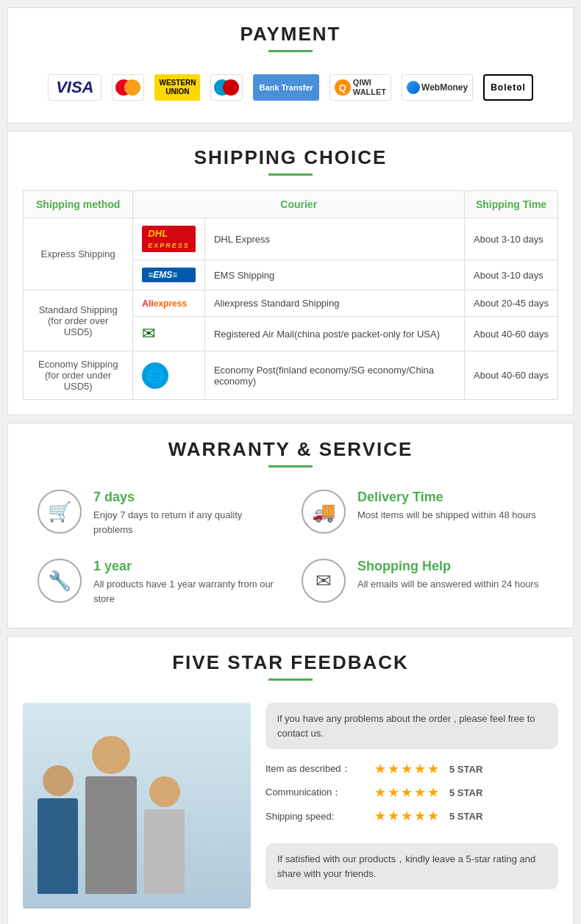 This screenshot has height=924, width=581. What do you see at coordinates (169, 240) in the screenshot?
I see `dhl-logo-cell: DHLEXPRESS` at bounding box center [169, 240].